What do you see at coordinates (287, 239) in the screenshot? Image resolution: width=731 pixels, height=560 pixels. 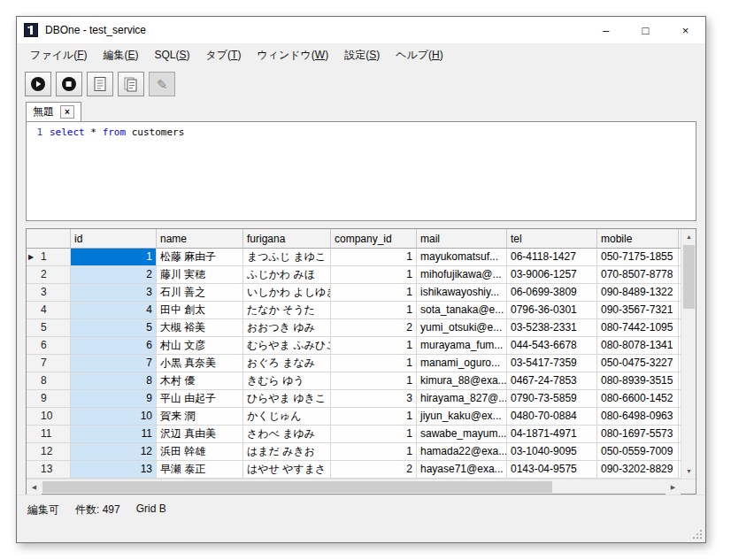 I see `column-header-furigana: furigana` at bounding box center [287, 239].